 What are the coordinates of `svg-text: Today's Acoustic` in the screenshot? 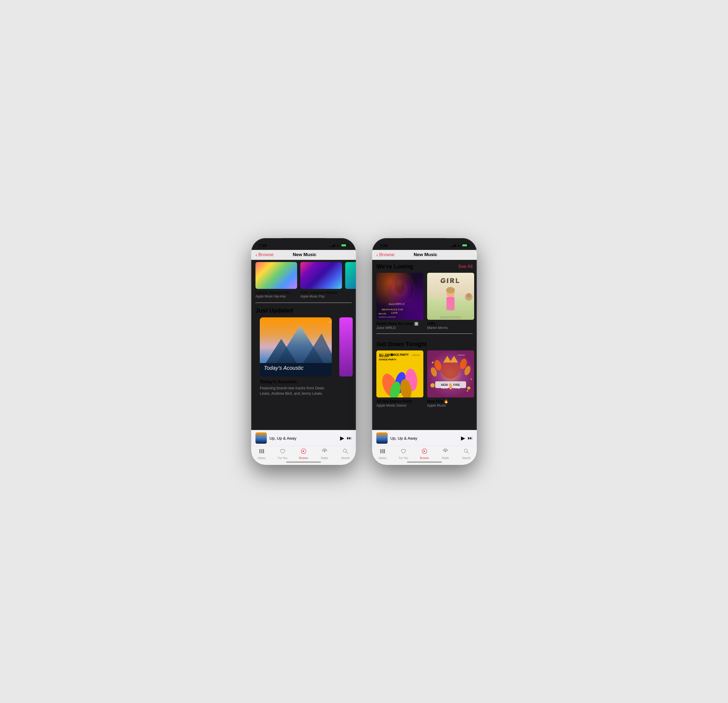 It's located at (284, 368).